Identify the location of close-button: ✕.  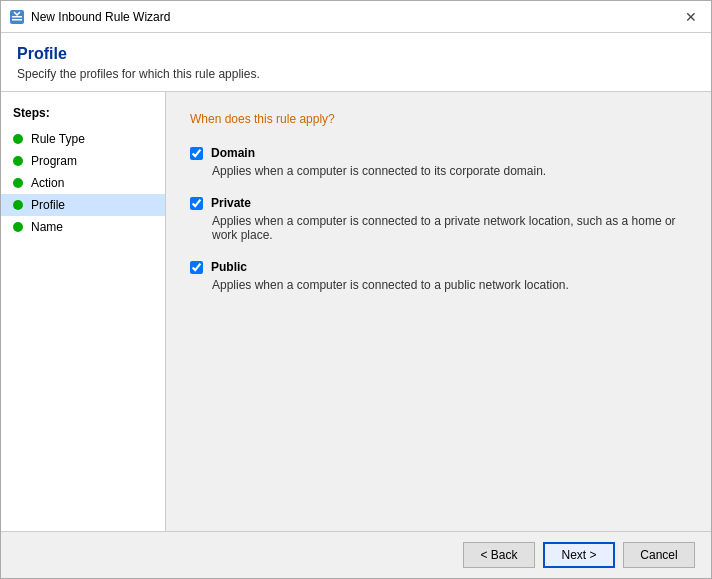
(691, 17).